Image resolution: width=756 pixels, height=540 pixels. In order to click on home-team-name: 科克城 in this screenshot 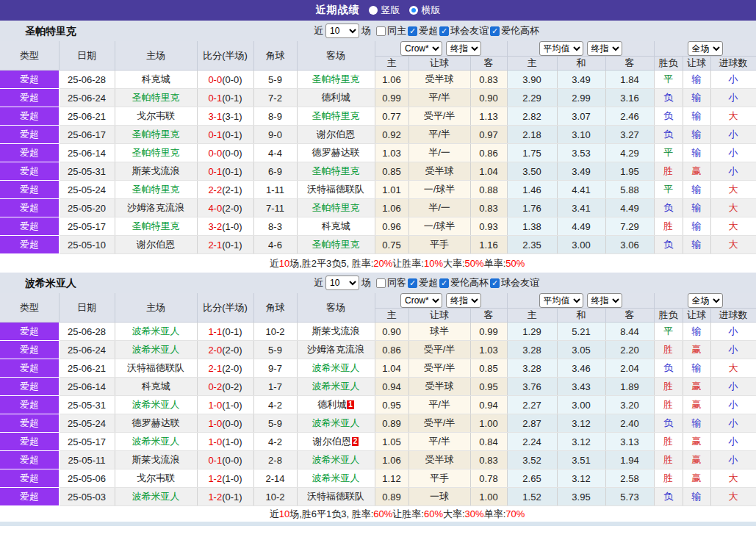, I will do `click(156, 386)`.